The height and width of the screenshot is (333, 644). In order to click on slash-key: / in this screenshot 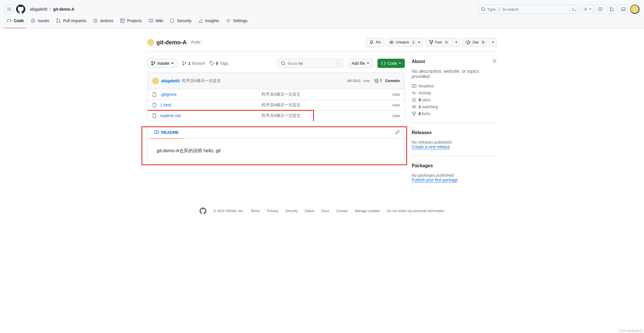, I will do `click(499, 9)`.